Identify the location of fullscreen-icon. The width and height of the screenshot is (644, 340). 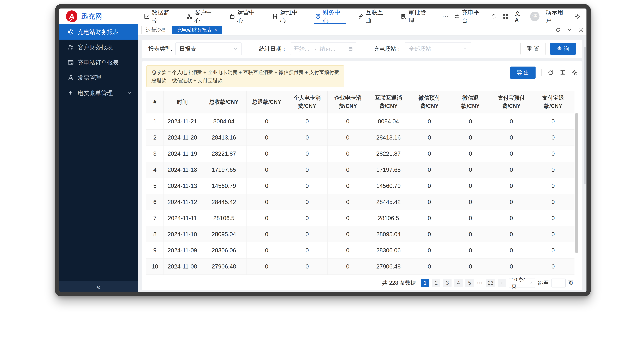
(506, 17).